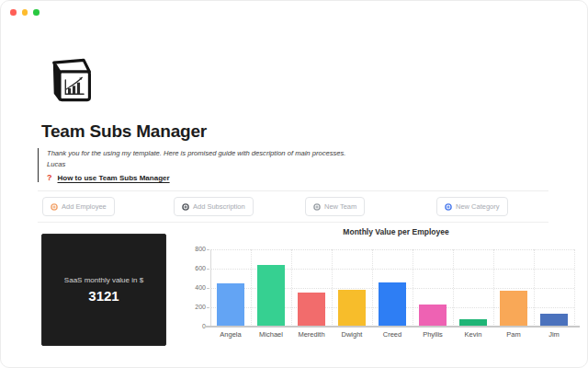 This screenshot has width=588, height=368. What do you see at coordinates (286, 178) in the screenshot?
I see `help-link-row: ? How to use Team Subs Manager` at bounding box center [286, 178].